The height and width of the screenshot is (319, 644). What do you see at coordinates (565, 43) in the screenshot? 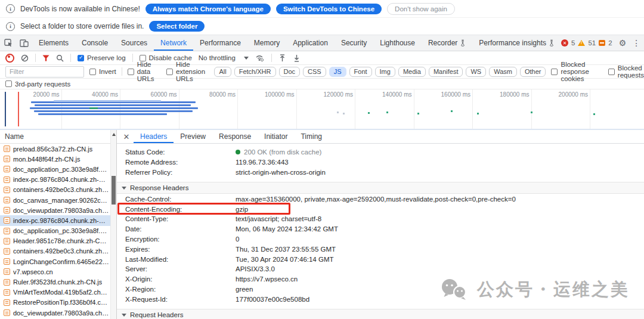
I see `error-badge-icon: ✕` at bounding box center [565, 43].